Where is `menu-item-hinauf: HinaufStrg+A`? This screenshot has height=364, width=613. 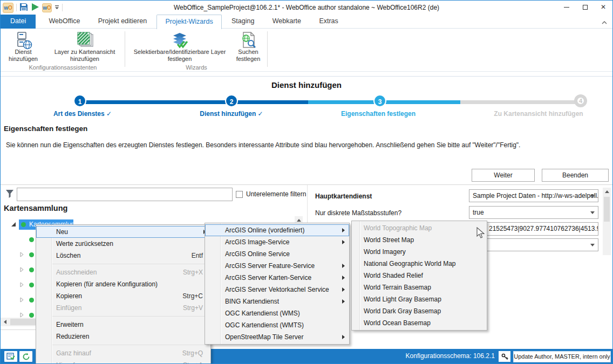 menu-item-hinauf: HinaufStrg+A is located at coordinates (123, 361).